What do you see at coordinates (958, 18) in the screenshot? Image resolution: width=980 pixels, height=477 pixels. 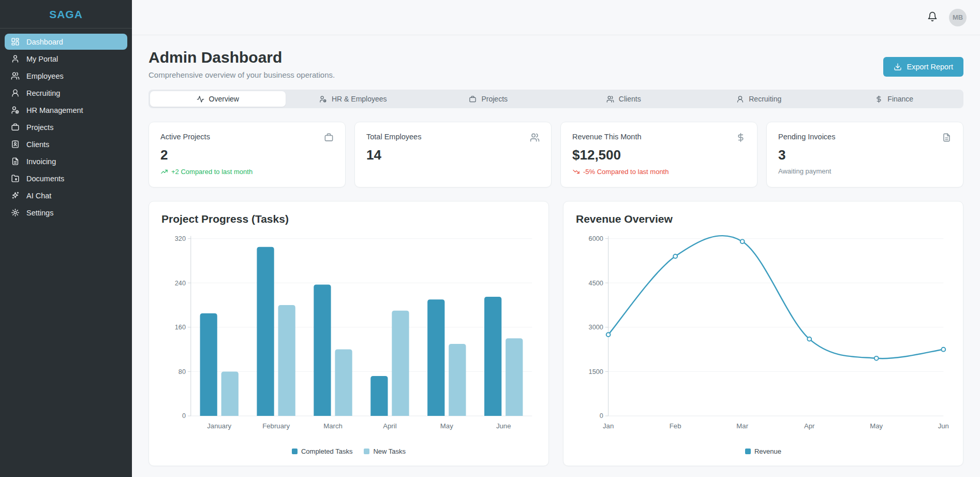 I see `avatar: MB` at bounding box center [958, 18].